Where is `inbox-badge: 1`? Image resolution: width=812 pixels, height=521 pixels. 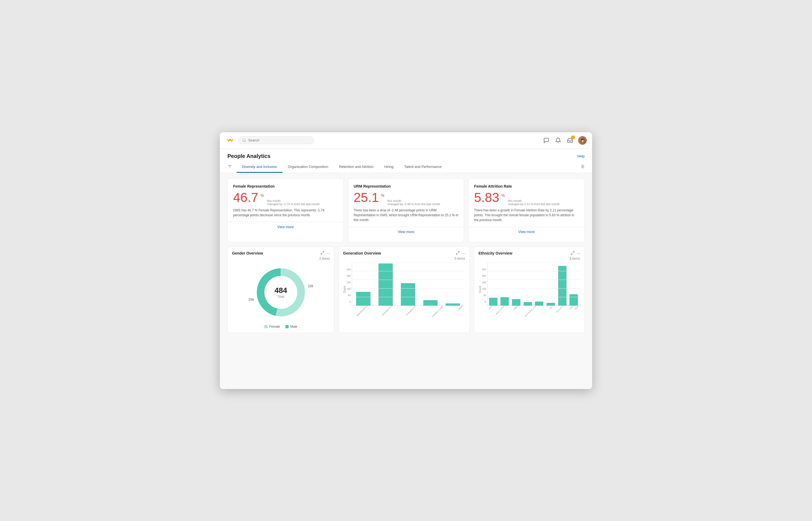 inbox-badge: 1 is located at coordinates (573, 137).